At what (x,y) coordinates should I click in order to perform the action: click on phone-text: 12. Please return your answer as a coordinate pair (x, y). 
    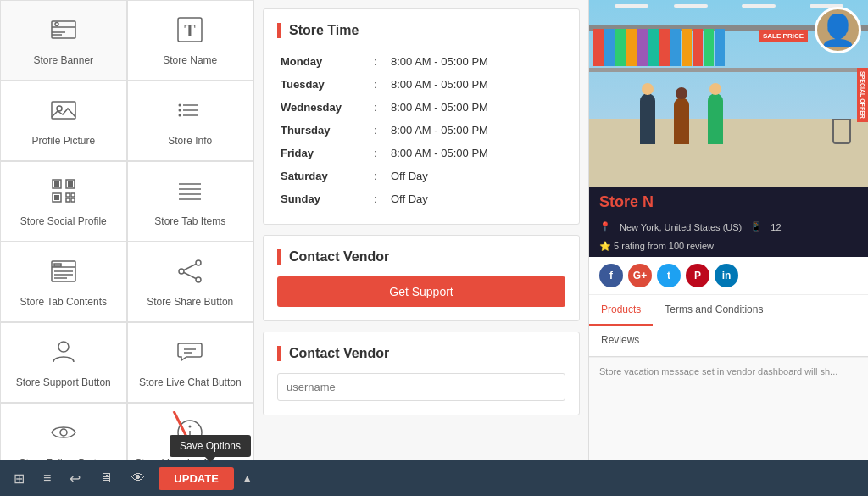
    Looking at the image, I should click on (776, 227).